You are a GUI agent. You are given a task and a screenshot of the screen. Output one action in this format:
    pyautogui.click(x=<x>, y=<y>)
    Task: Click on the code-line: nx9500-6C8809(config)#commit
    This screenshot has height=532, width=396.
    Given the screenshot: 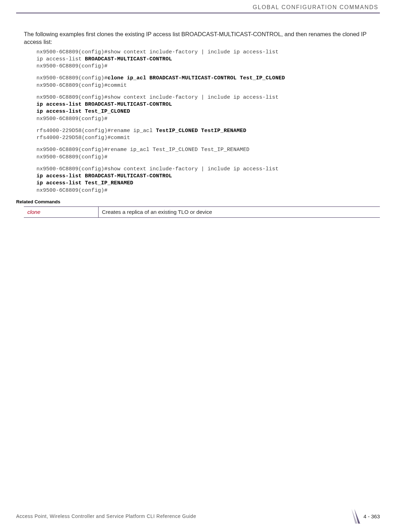 What is the action you would take?
    pyautogui.click(x=82, y=86)
    